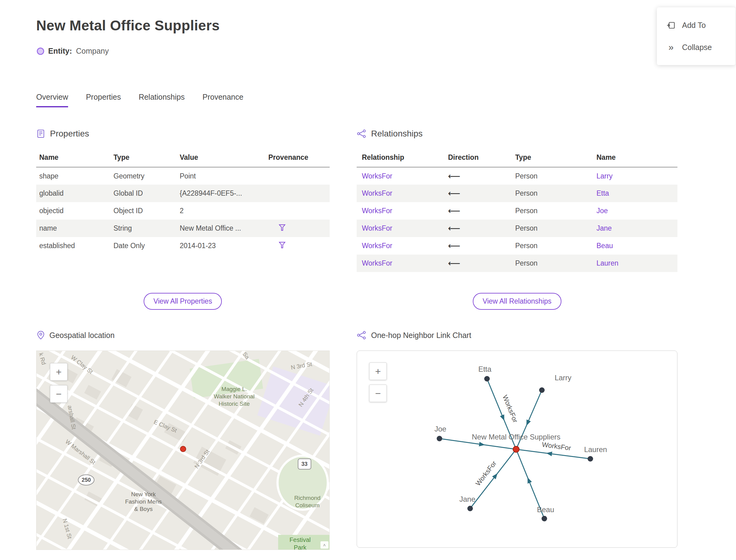 This screenshot has width=736, height=560. I want to click on relationship-row: WorksFor⟵PersonBeau, so click(517, 246).